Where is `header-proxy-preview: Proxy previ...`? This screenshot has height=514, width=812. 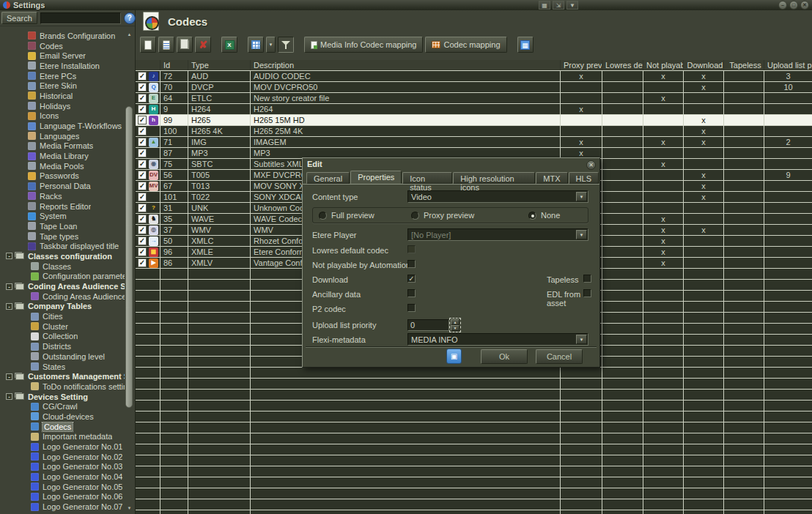 header-proxy-preview: Proxy previ... is located at coordinates (582, 65).